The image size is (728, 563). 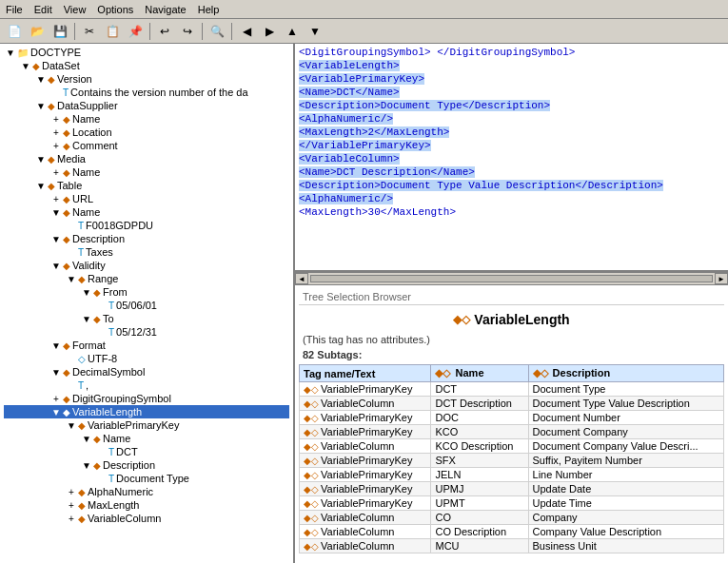 I want to click on expand-Table-Name: ▼, so click(x=56, y=213).